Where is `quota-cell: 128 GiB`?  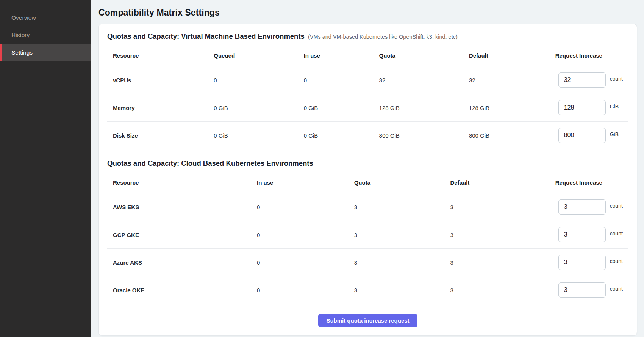
quota-cell: 128 GiB is located at coordinates (418, 108).